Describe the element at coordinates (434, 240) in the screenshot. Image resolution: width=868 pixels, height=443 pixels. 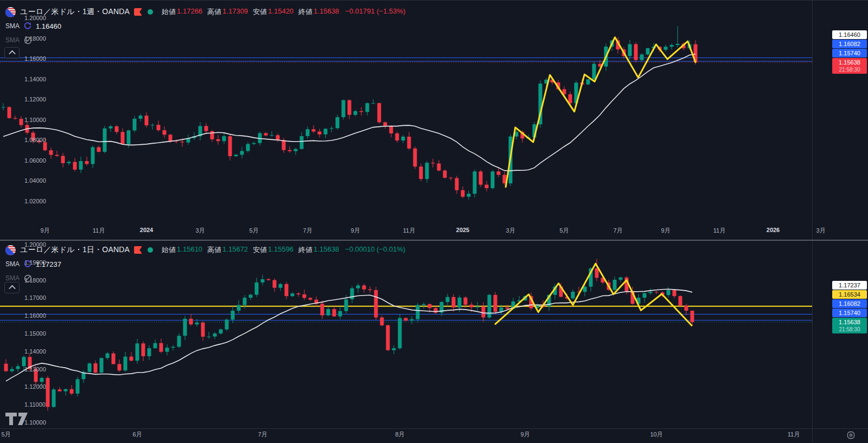
I see `pane-divider` at that location.